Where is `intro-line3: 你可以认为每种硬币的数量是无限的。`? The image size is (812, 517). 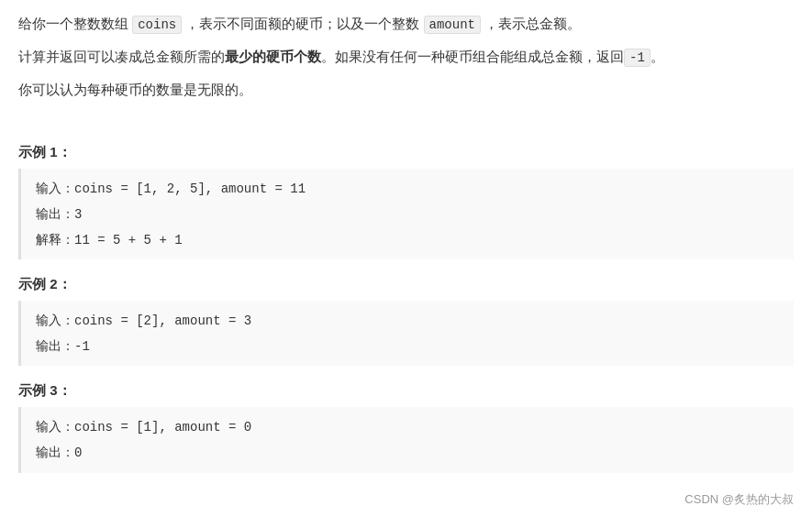
intro-line3: 你可以认为每种硬币的数量是无限的。 is located at coordinates (406, 90).